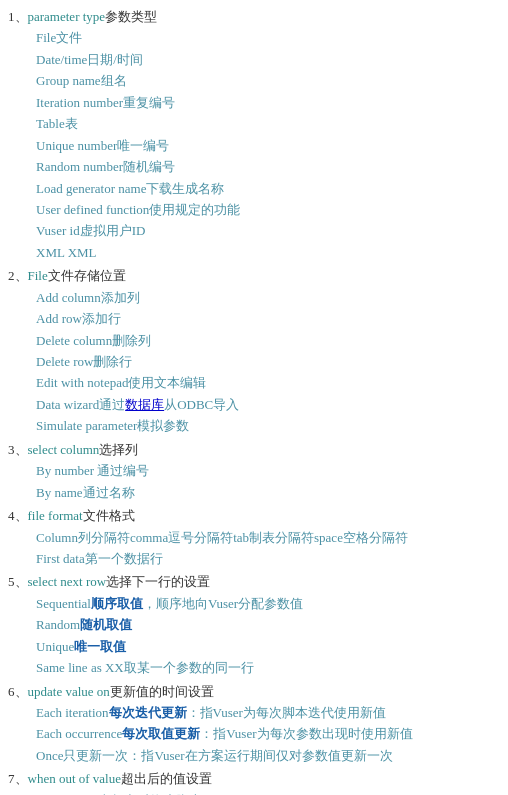 The width and height of the screenshot is (508, 795). What do you see at coordinates (254, 692) in the screenshot?
I see `section-6-title: 6、update value on更新值的时间设置` at bounding box center [254, 692].